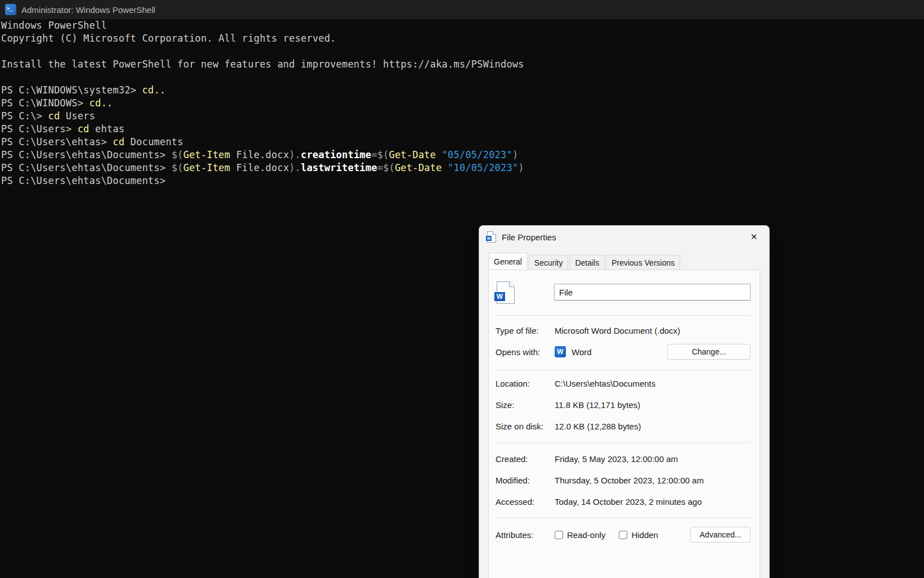  I want to click on opens-with-value: Word, so click(582, 352).